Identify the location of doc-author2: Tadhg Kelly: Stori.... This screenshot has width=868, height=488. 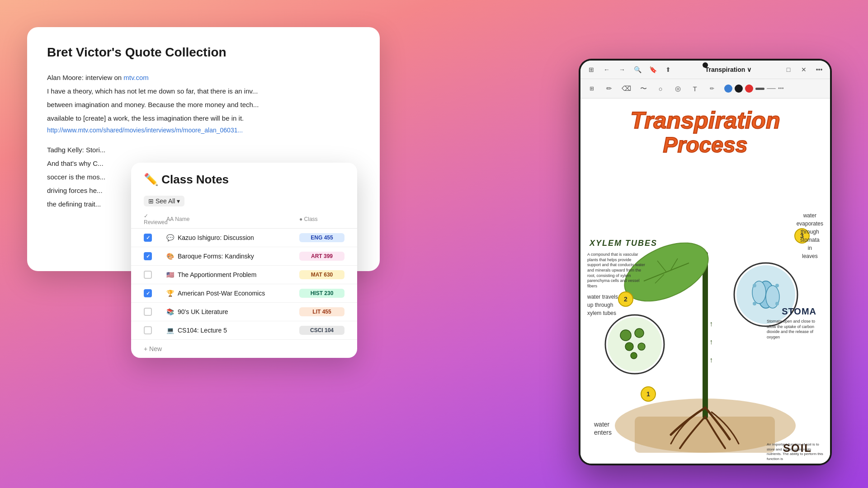
(203, 150).